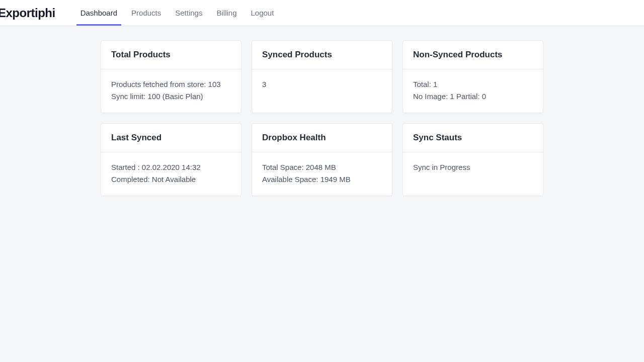 Image resolution: width=644 pixels, height=362 pixels. What do you see at coordinates (322, 55) in the screenshot?
I see `card-header: Synced Products` at bounding box center [322, 55].